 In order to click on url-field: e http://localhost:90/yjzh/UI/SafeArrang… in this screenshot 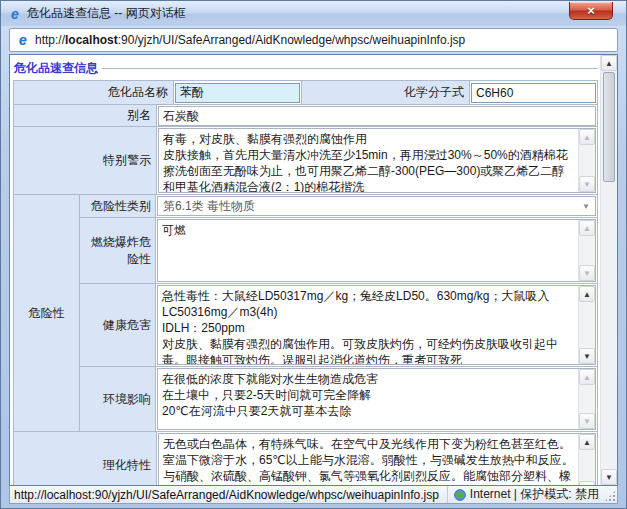, I will do `click(314, 40)`.